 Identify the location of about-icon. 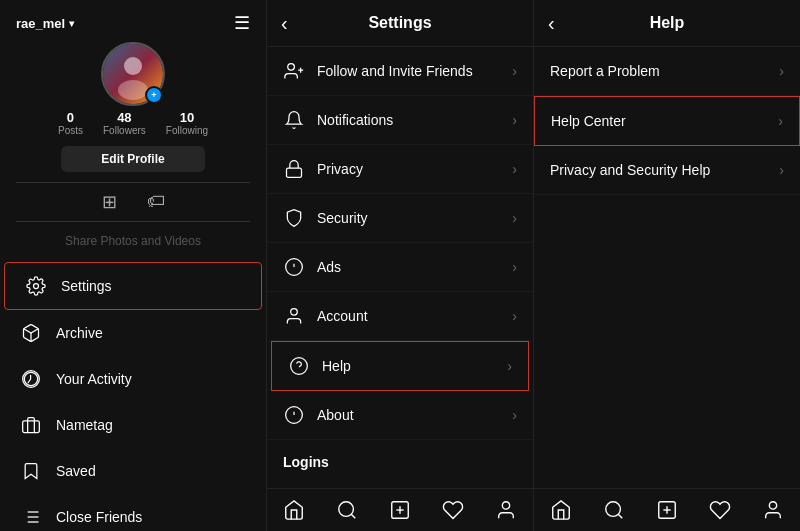
(294, 415).